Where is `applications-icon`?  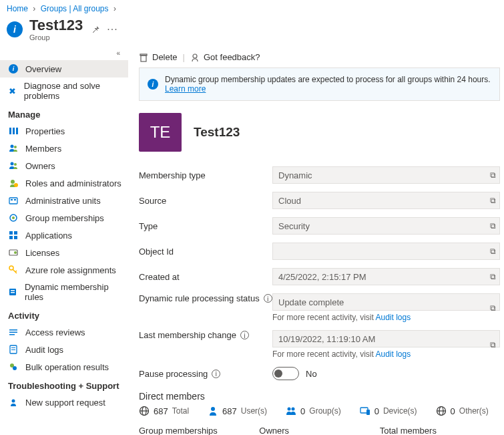 applications-icon is located at coordinates (13, 235).